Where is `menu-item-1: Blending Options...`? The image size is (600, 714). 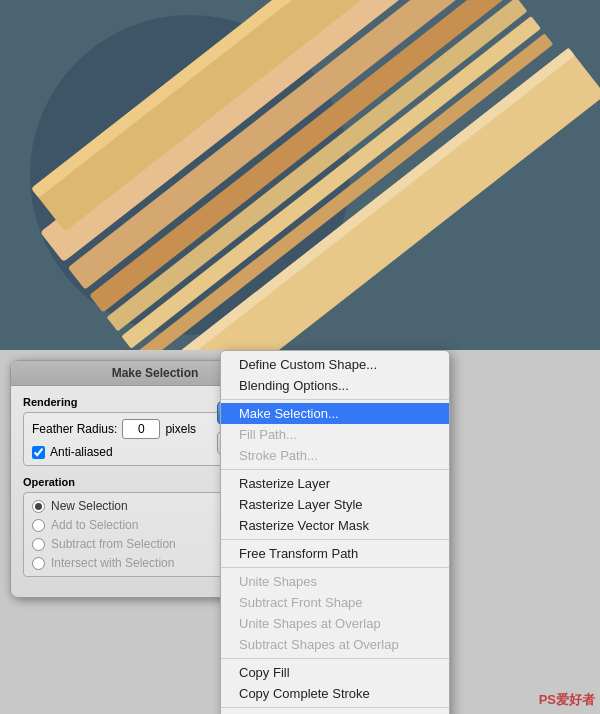
menu-item-1: Blending Options... is located at coordinates (335, 386).